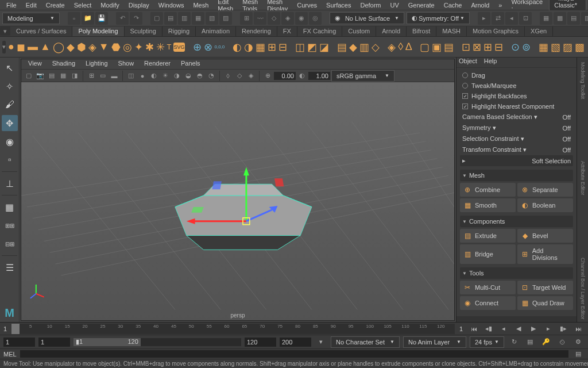  What do you see at coordinates (10, 354) in the screenshot?
I see `cmd-lang: MEL` at bounding box center [10, 354].